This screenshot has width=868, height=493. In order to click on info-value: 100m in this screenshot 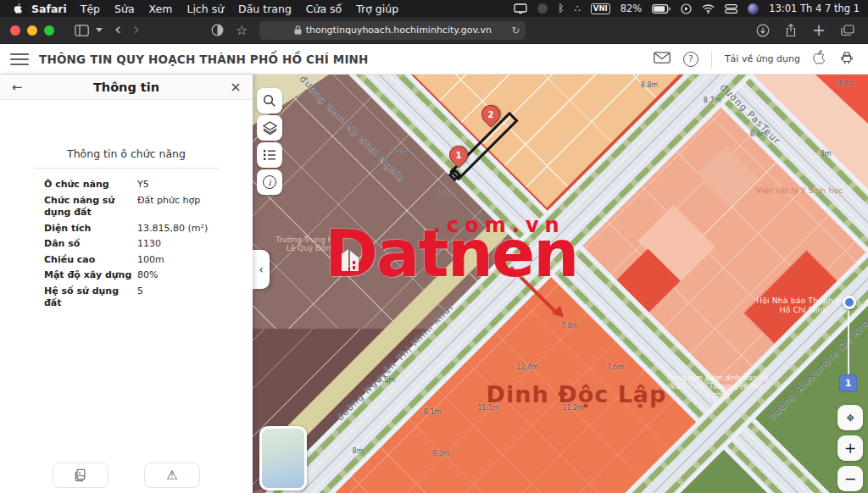, I will do `click(151, 261)`.